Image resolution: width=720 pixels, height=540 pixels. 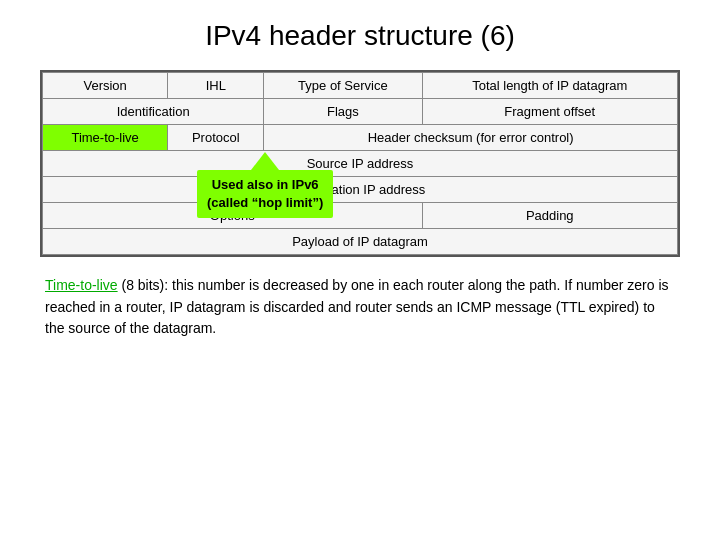 What do you see at coordinates (360, 308) in the screenshot?
I see `description-text: Time-to-live (8 bits): this number is de…` at bounding box center [360, 308].